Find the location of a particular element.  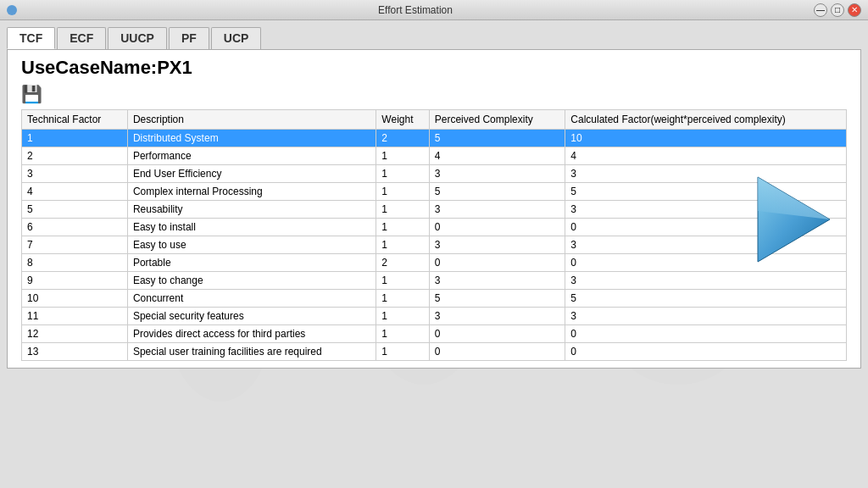

cell-description: Portable is located at coordinates (251, 263).